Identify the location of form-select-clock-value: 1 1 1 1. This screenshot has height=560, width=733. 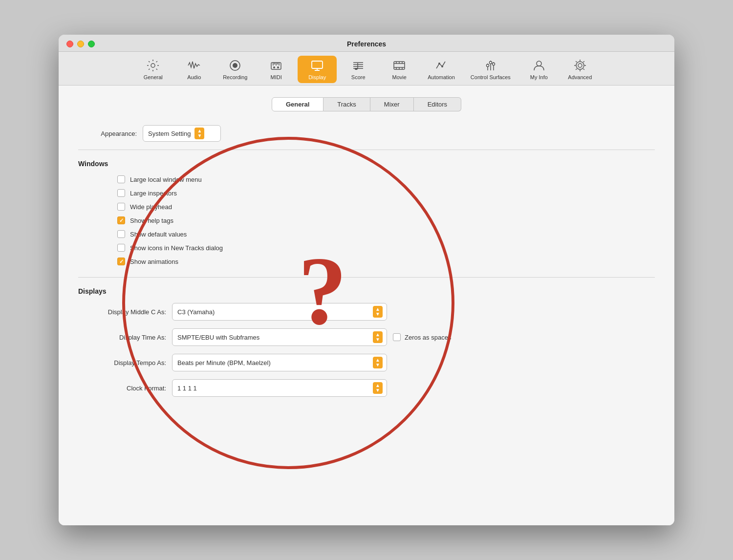
(273, 388).